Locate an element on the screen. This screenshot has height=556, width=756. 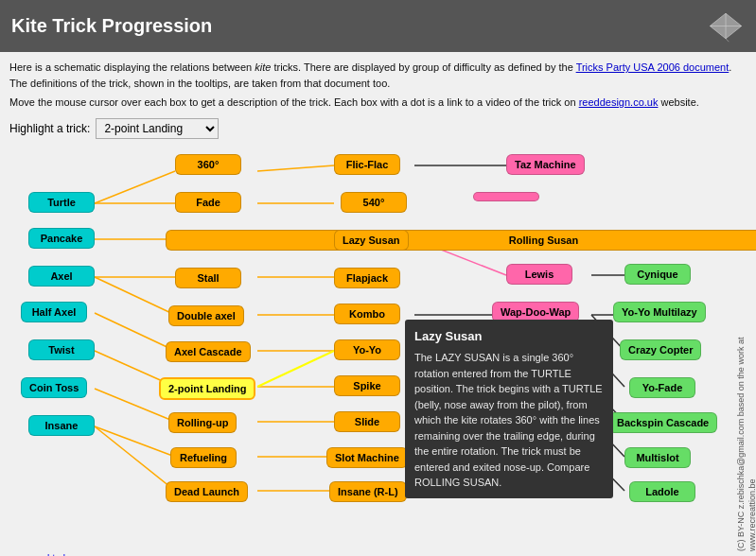
reeddesign-link: reeddesign.co.uk is located at coordinates (619, 102).